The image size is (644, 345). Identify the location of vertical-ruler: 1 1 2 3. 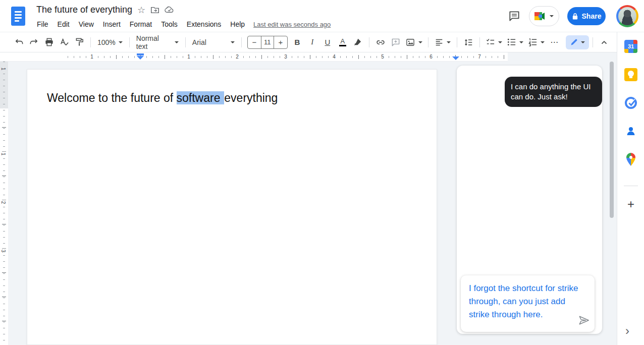
(4, 203).